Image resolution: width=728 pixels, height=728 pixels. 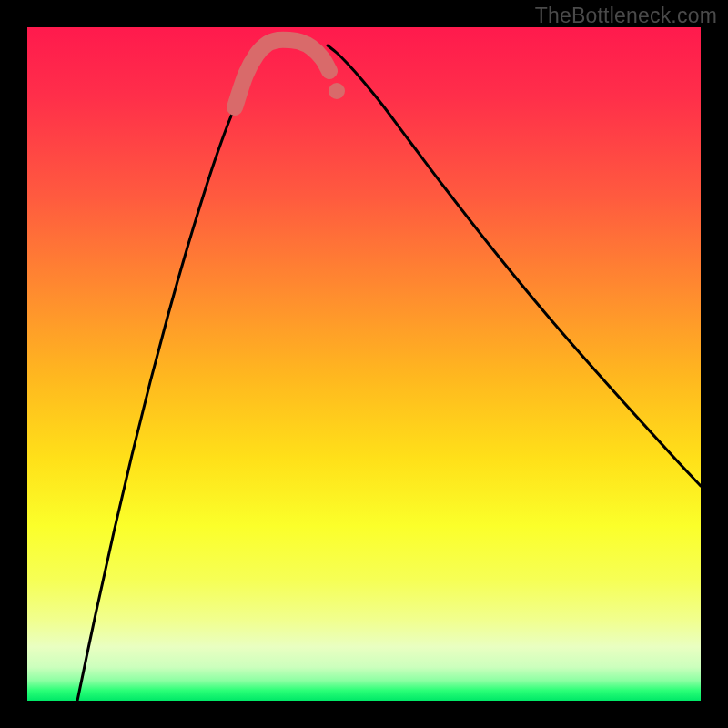 I want to click on valley-segment-pink, so click(x=282, y=74).